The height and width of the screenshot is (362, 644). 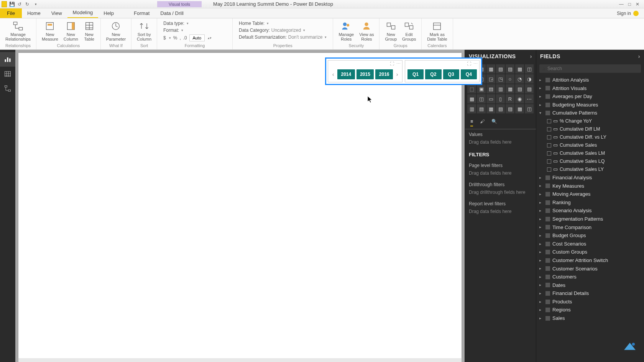 I want to click on report-view-icon, so click(x=8, y=59).